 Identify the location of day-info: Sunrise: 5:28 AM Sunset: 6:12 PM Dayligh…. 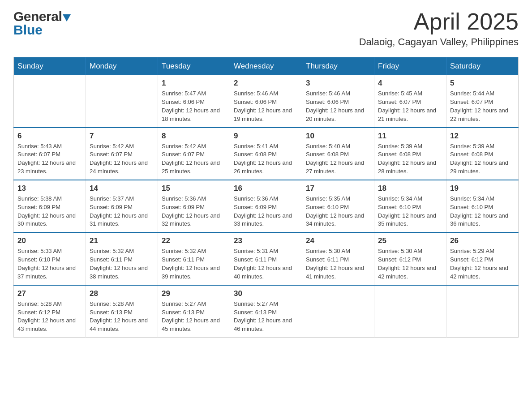
(50, 317).